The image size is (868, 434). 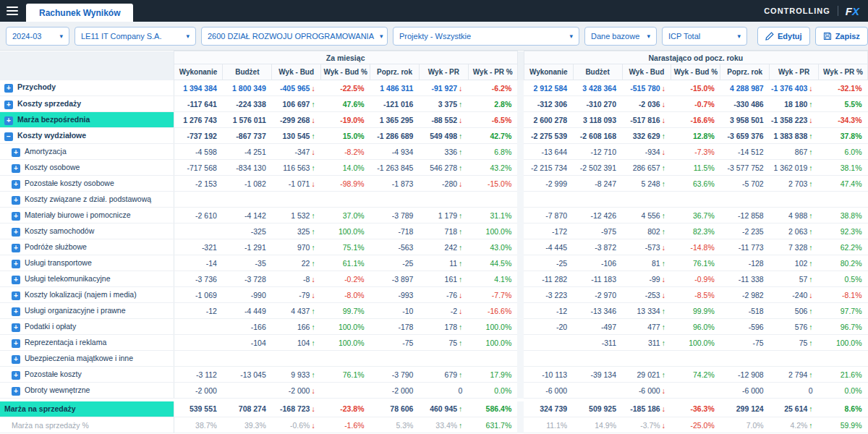 What do you see at coordinates (87, 216) in the screenshot?
I see `row-label-cell: +Materiały biurowe i pomocnicze` at bounding box center [87, 216].